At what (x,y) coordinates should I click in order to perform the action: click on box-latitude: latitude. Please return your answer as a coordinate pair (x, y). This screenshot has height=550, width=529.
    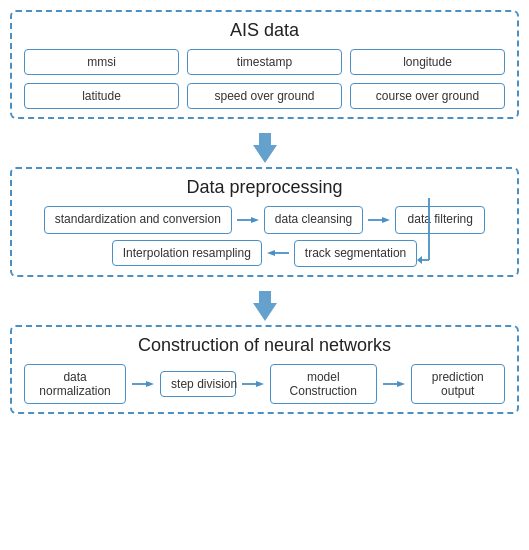
    Looking at the image, I should click on (102, 96).